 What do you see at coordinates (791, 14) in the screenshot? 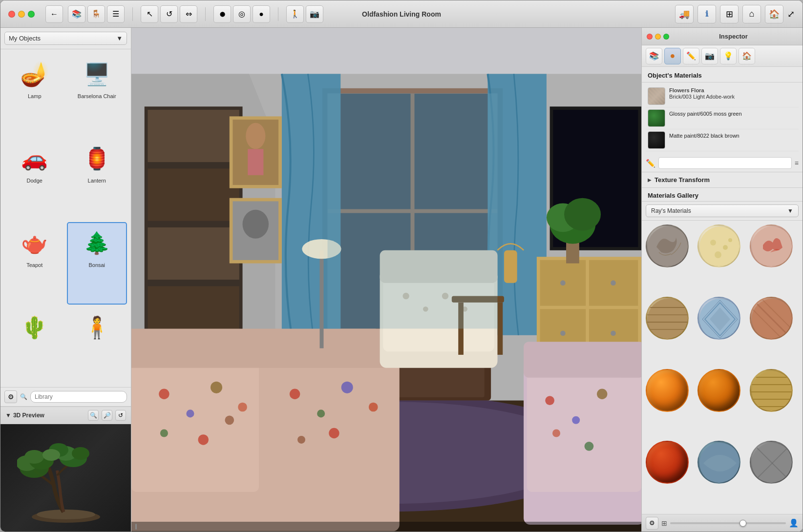
I see `expand-icon: ⤢` at bounding box center [791, 14].